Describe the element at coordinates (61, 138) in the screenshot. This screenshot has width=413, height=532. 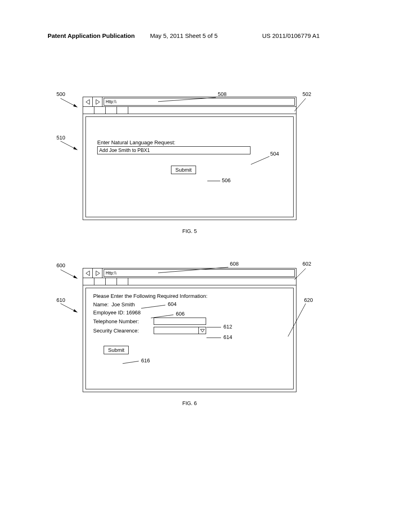
I see `ref-510: 510` at that location.